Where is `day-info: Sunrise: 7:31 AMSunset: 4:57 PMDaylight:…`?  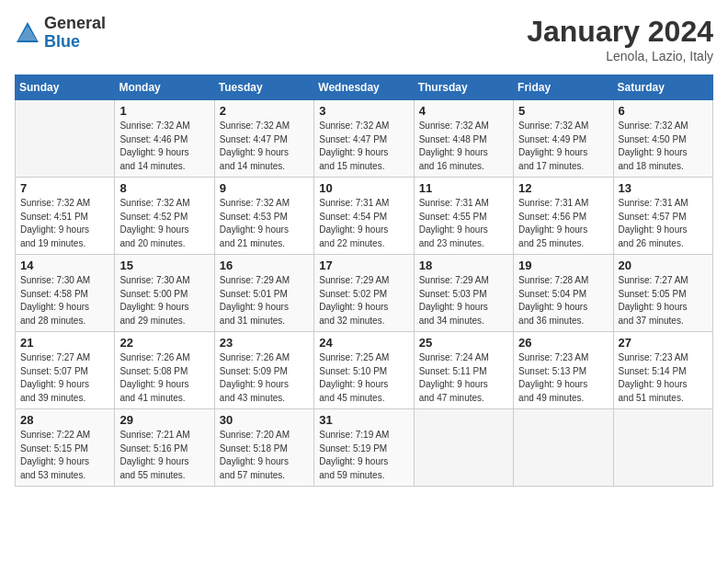
day-info: Sunrise: 7:31 AMSunset: 4:57 PMDaylight:… is located at coordinates (664, 224).